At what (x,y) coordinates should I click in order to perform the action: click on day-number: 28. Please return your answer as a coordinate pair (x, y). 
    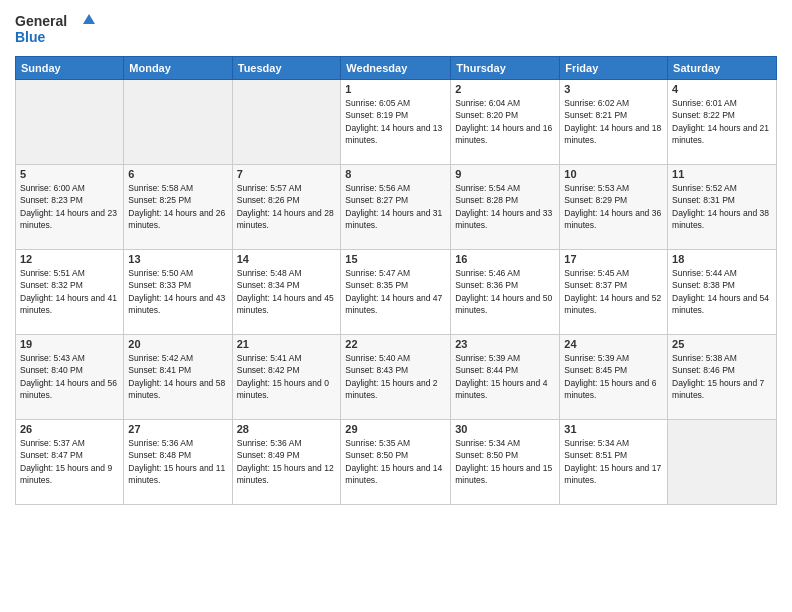
    Looking at the image, I should click on (287, 429).